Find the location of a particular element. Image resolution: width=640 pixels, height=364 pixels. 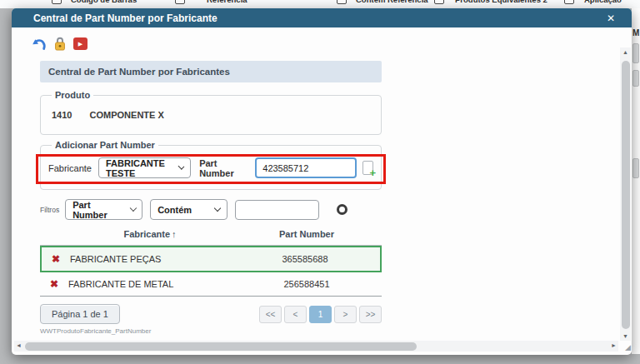

plus-glyph: + is located at coordinates (372, 173).